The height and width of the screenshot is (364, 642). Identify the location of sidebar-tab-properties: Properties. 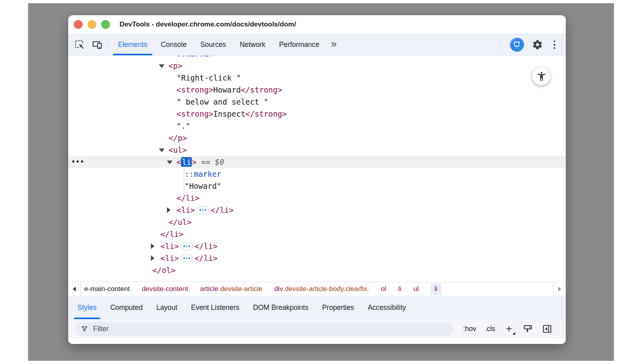
(338, 307).